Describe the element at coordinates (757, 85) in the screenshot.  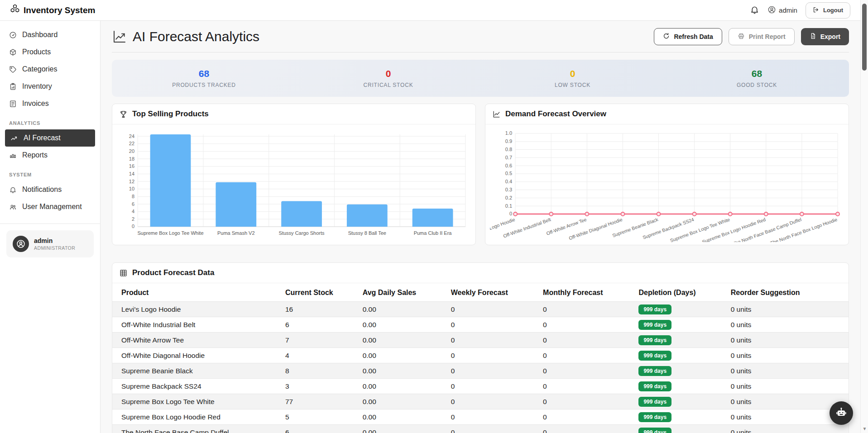
I see `stat-label: GOOD STOCK` at that location.